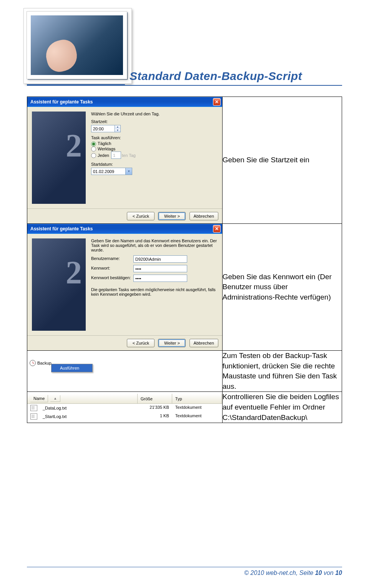 The image size is (369, 588). I want to click on scheduled-task-wizard-time: Assistent für geplante Tasks ✕ Wählen Si…, so click(125, 160).